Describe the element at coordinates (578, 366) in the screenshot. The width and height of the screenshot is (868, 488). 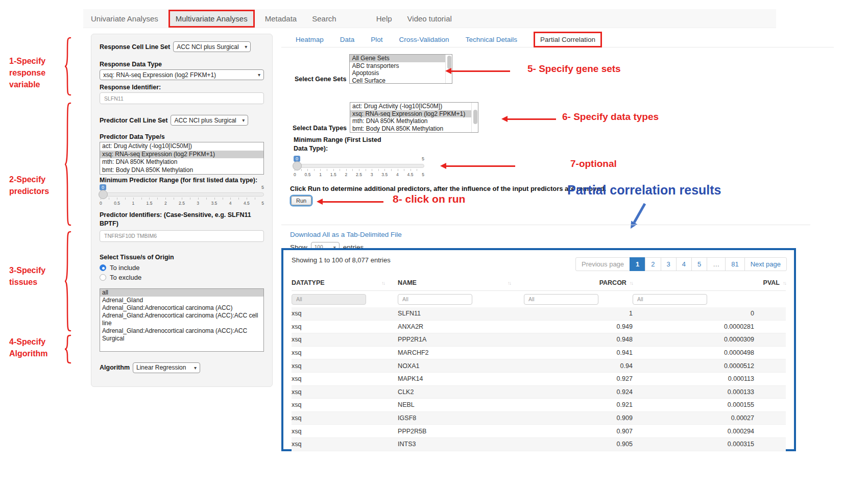
I see `cell-parcor: 0.94` at that location.